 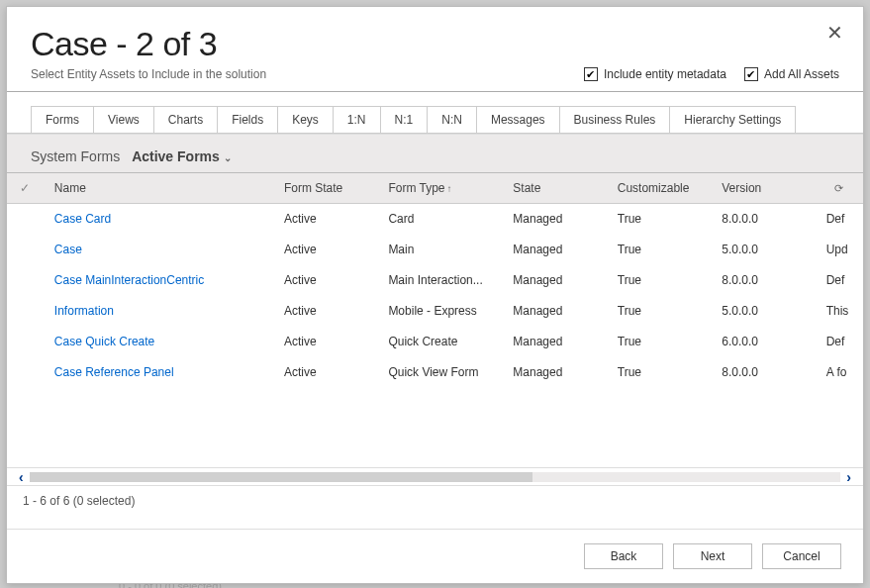 What do you see at coordinates (438, 249) in the screenshot?
I see `cell-form-type: Main` at bounding box center [438, 249].